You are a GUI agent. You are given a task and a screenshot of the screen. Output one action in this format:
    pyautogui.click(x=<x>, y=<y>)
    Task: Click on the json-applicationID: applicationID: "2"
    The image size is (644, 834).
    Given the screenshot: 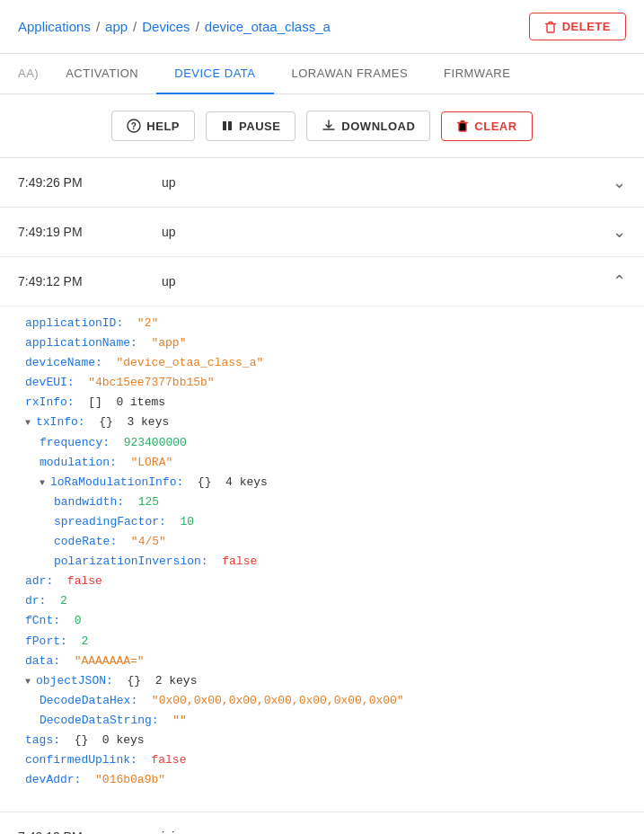 What is the action you would take?
    pyautogui.click(x=322, y=324)
    